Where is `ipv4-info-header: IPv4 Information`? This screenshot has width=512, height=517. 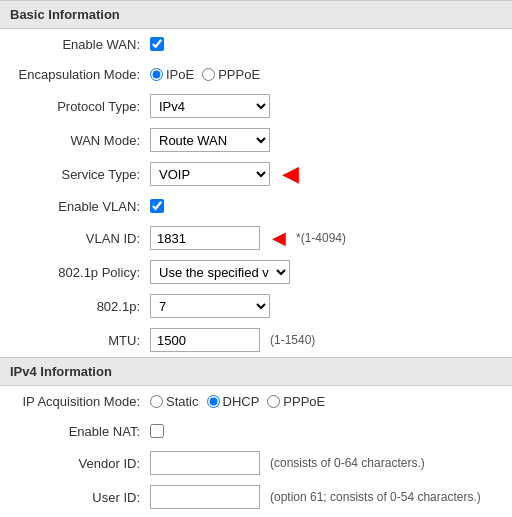 ipv4-info-header: IPv4 Information is located at coordinates (256, 372).